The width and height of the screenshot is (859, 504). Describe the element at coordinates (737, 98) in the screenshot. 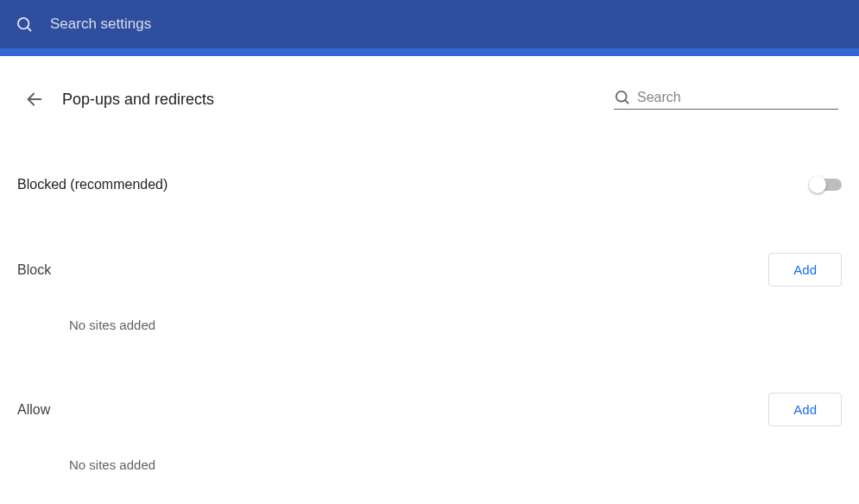

I see `local-search-input` at that location.